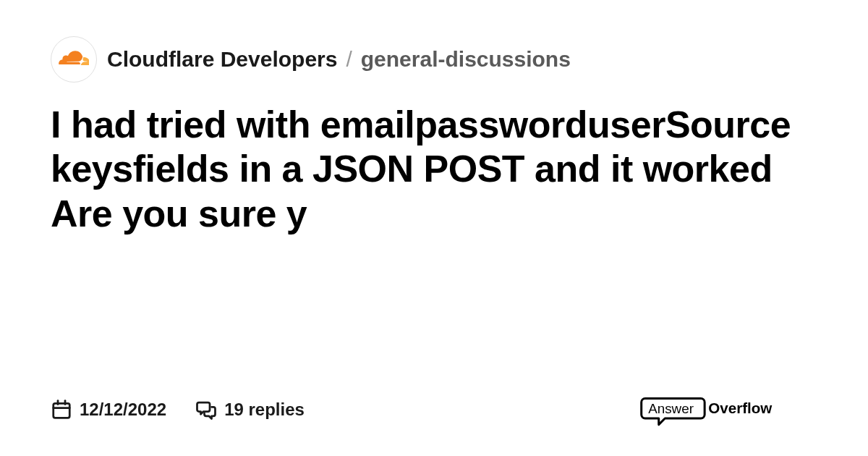 The image size is (868, 456). What do you see at coordinates (74, 59) in the screenshot?
I see `cloudflare-icon` at bounding box center [74, 59].